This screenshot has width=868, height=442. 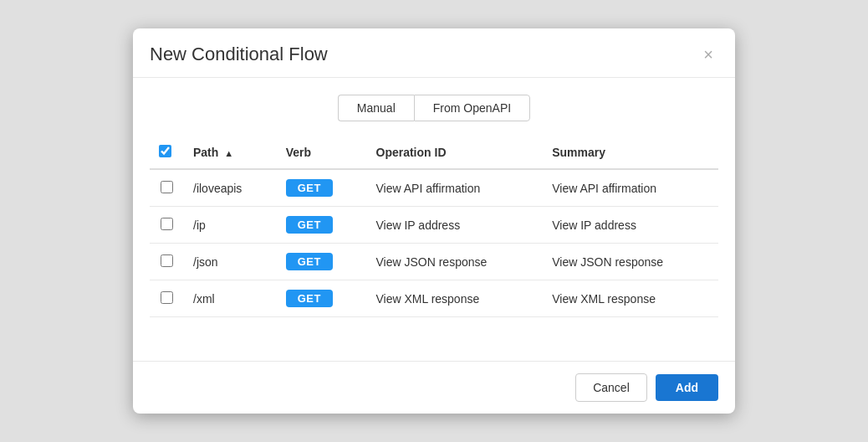 What do you see at coordinates (434, 225) in the screenshot?
I see `table-row: /ip GET View IP address View IP address` at bounding box center [434, 225].